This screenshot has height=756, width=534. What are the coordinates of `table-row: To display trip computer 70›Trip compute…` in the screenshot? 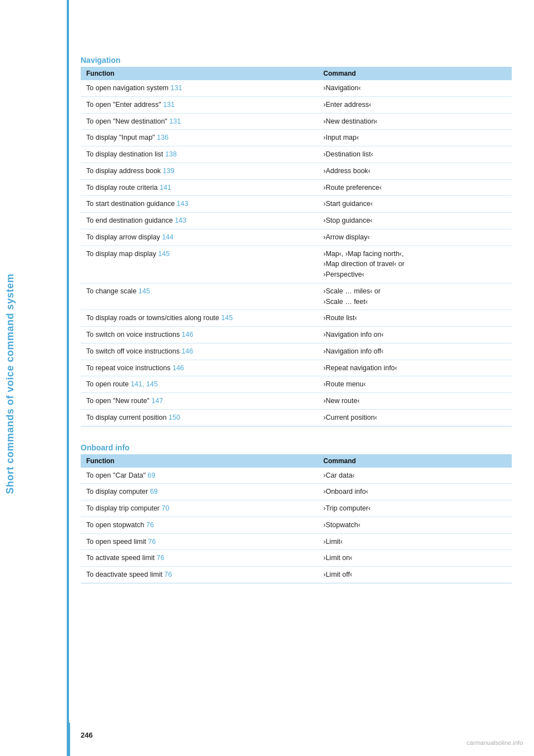 It's located at (296, 509).